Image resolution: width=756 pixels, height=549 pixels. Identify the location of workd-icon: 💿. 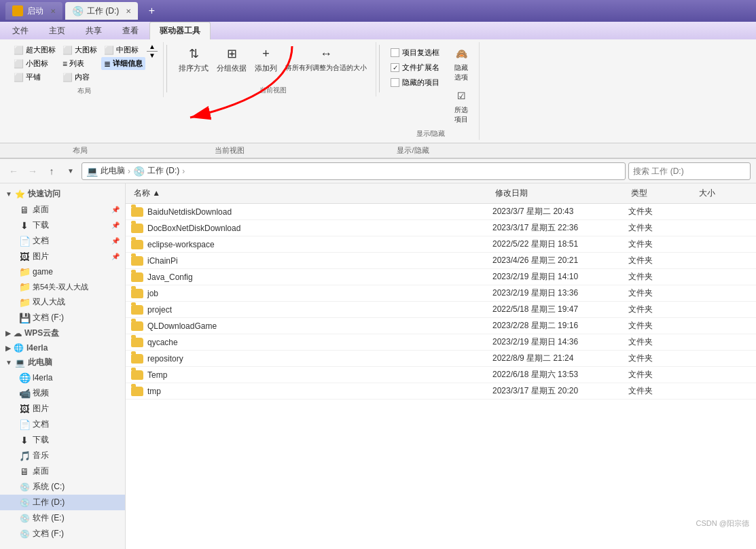
(24, 503).